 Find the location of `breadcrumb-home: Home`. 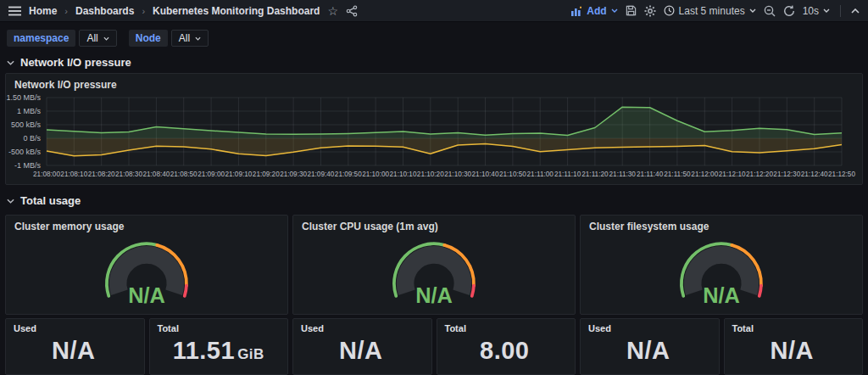

breadcrumb-home: Home is located at coordinates (42, 11).